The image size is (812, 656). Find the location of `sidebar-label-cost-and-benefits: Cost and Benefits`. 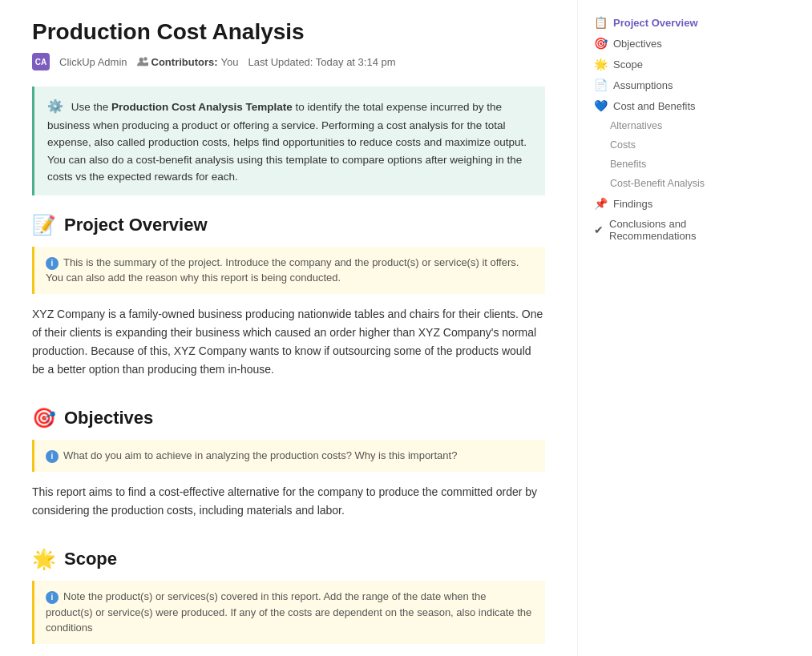

sidebar-label-cost-and-benefits: Cost and Benefits is located at coordinates (654, 106).